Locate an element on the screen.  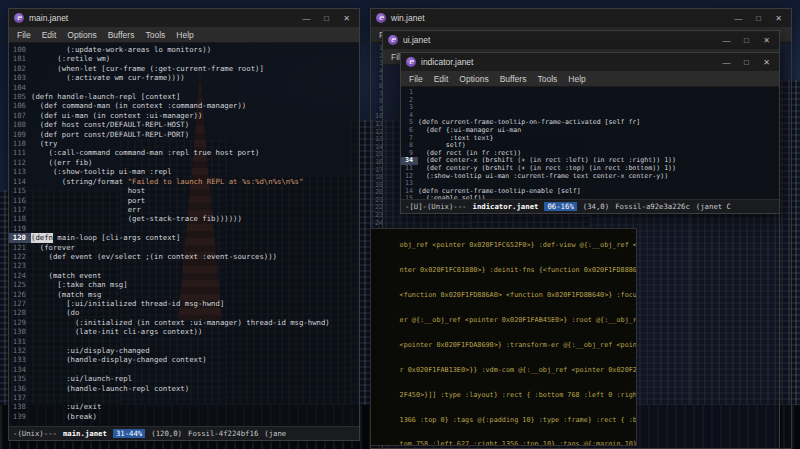
line-number: 125 is located at coordinates (20, 284).